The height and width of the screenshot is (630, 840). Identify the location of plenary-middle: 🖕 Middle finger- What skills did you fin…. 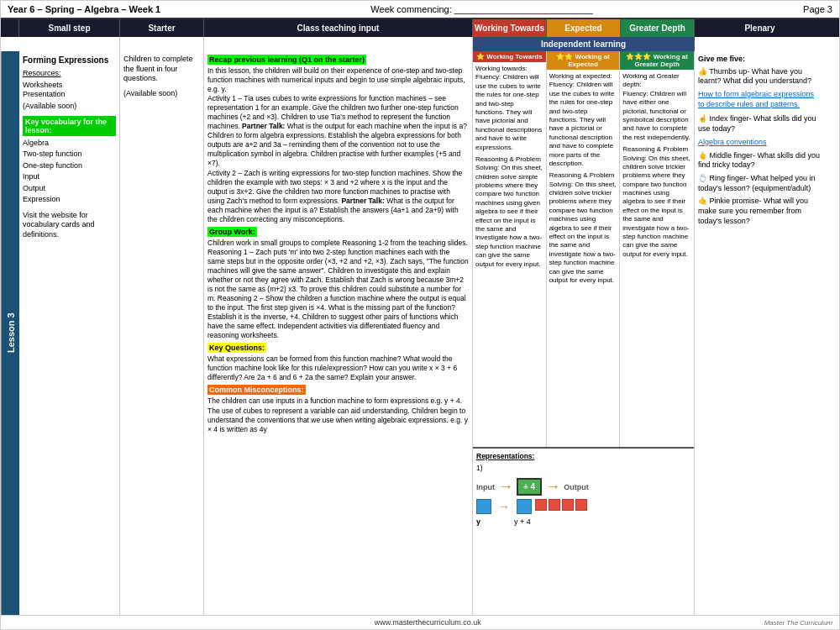
(759, 161).